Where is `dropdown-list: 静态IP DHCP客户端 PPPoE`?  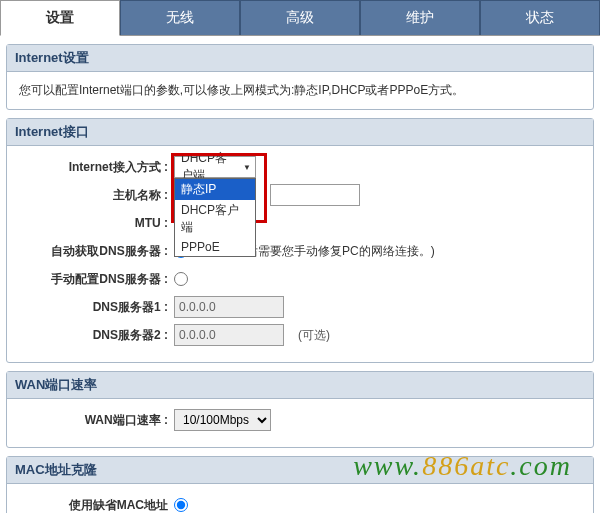
dropdown-list: 静态IP DHCP客户端 PPPoE is located at coordinates (215, 218).